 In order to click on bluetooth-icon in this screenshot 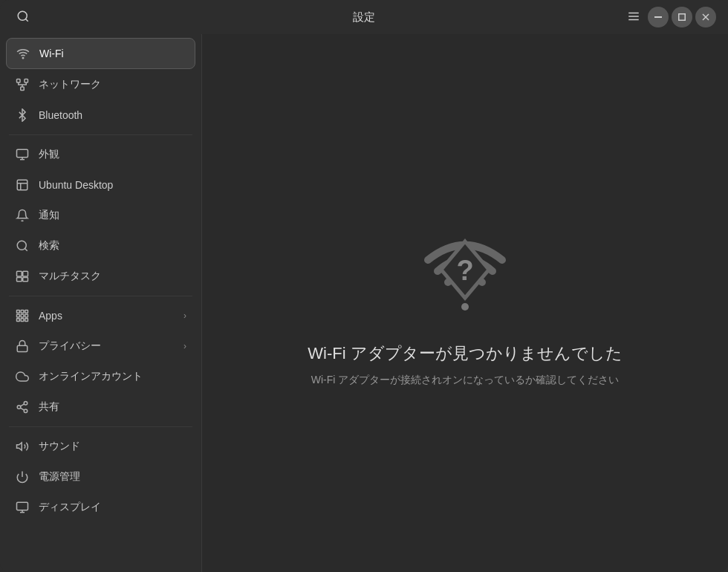, I will do `click(22, 115)`.